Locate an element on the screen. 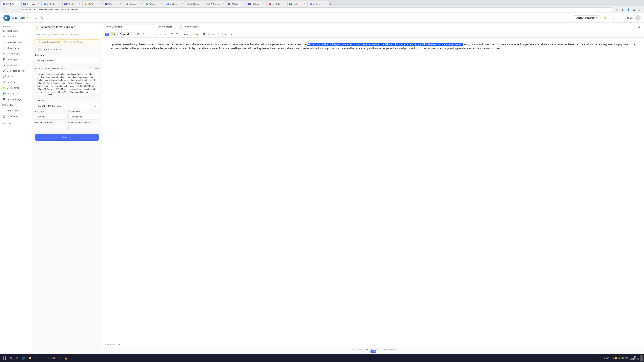 This screenshot has width=644, height=362. tab-why-c: G Why c... ✕ is located at coordinates (154, 3).